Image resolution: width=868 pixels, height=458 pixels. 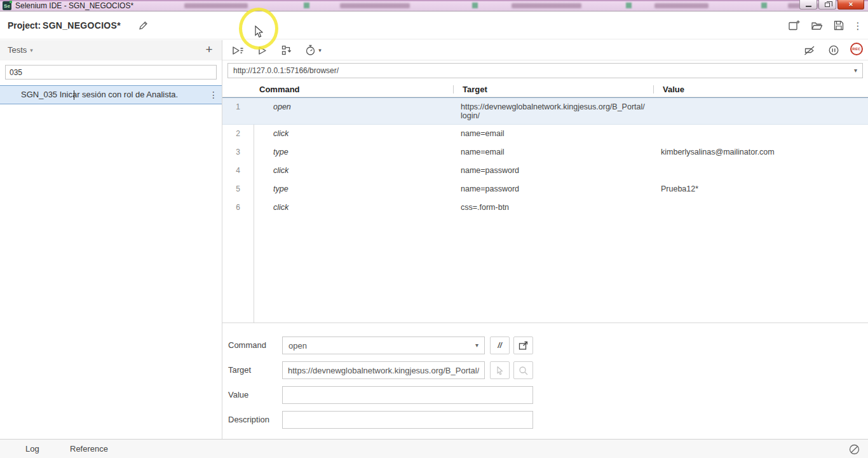 I want to click on row-number: 6, so click(x=238, y=207).